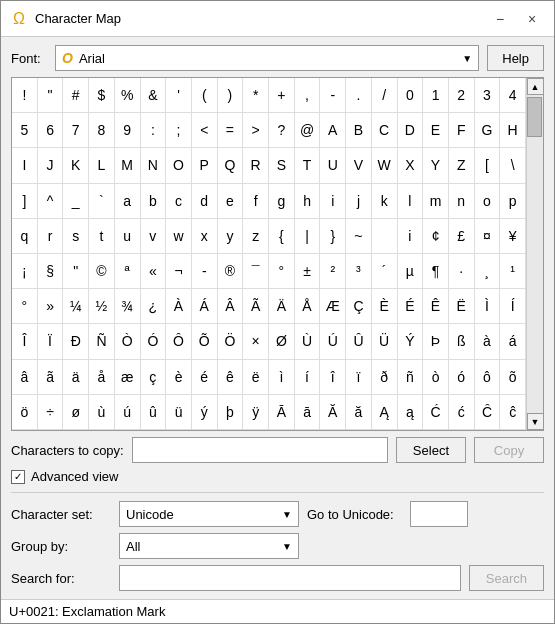  I want to click on char-cell: p, so click(513, 202).